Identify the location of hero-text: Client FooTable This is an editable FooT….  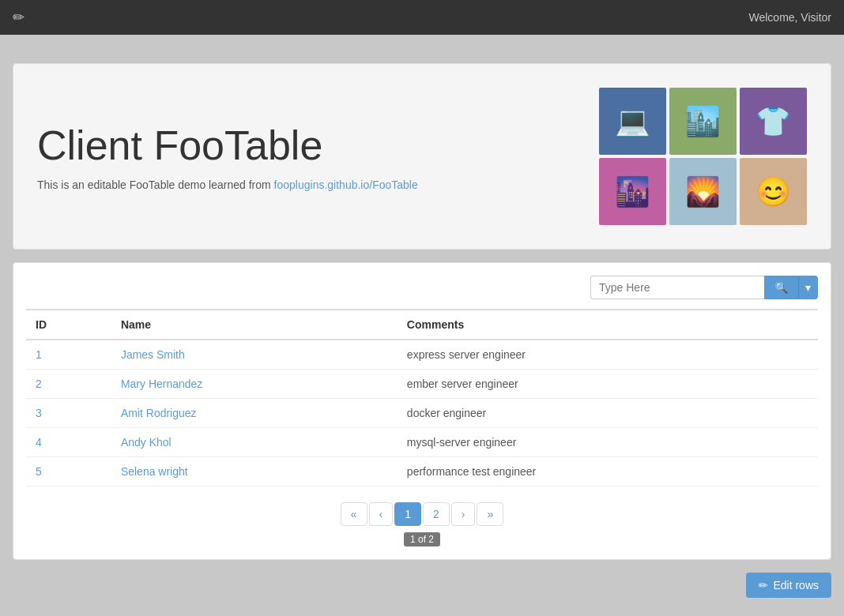
(228, 156).